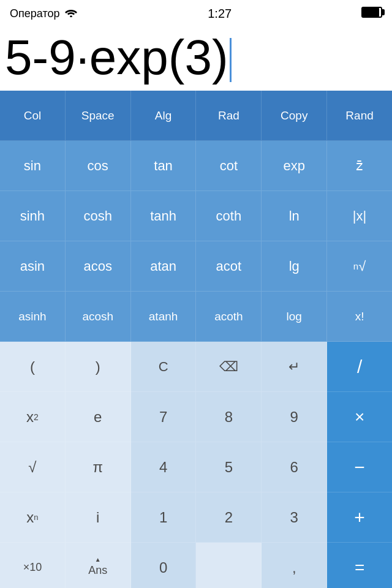 Image resolution: width=392 pixels, height=588 pixels. What do you see at coordinates (98, 166) in the screenshot?
I see `btn-cos: cos` at bounding box center [98, 166].